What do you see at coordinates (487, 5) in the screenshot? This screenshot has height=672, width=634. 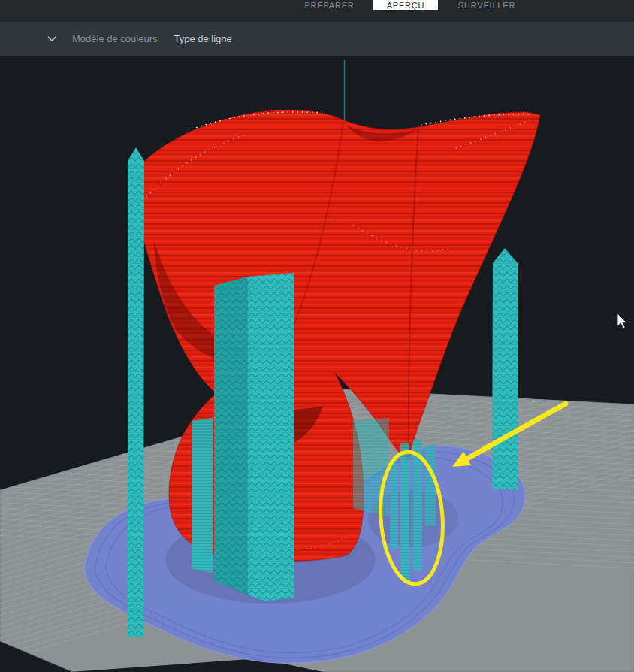 I see `tab-surveiller: SURVEILLER` at bounding box center [487, 5].